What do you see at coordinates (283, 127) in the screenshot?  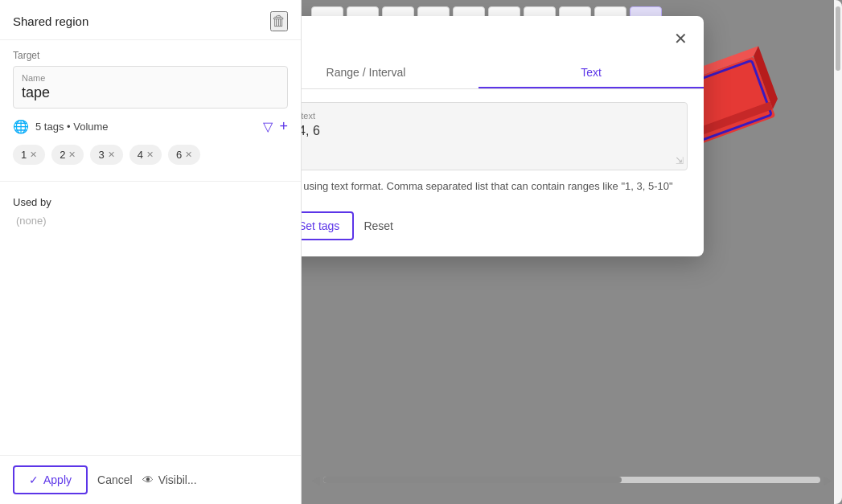 I see `add-tag-button: +` at bounding box center [283, 127].